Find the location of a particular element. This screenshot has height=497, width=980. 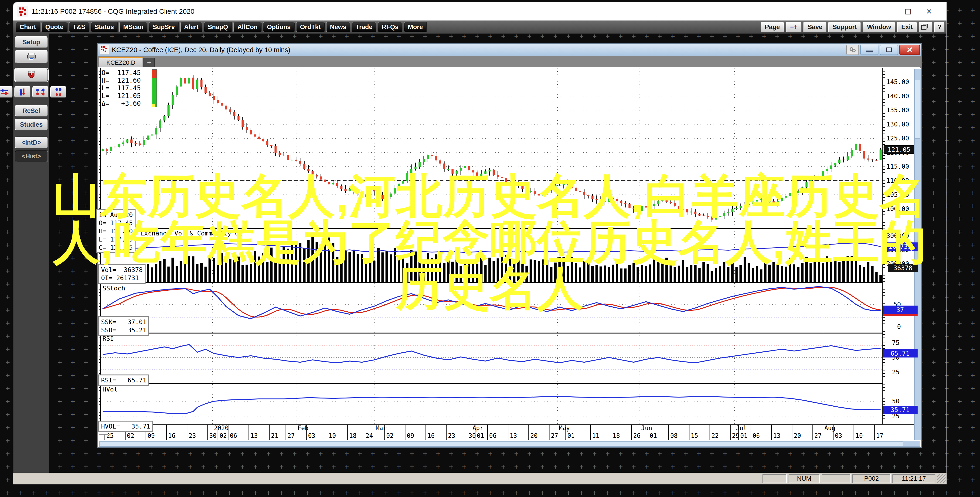

axis-label-price-125.00: 125.00 is located at coordinates (898, 139).